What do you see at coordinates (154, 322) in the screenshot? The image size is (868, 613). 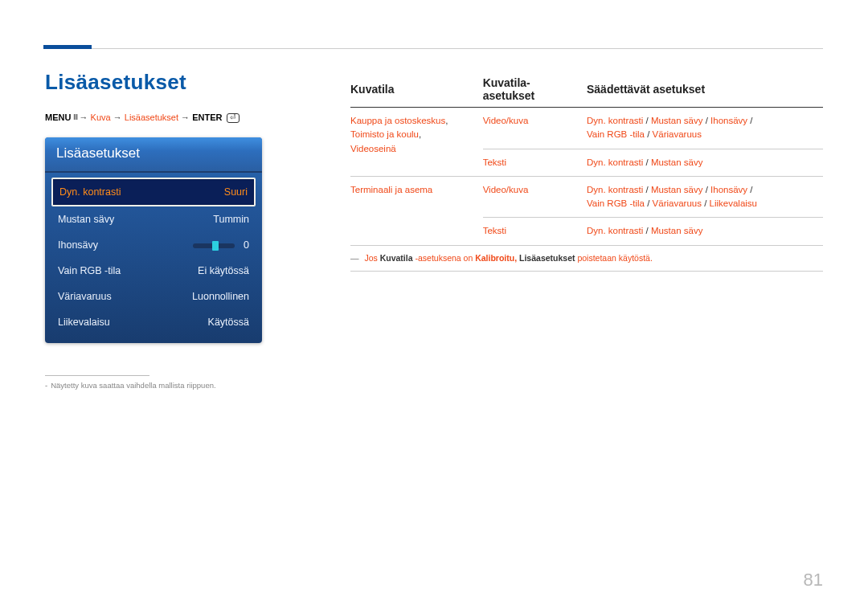 I see `menu-row: Liikevalaisu Käytössä` at bounding box center [154, 322].